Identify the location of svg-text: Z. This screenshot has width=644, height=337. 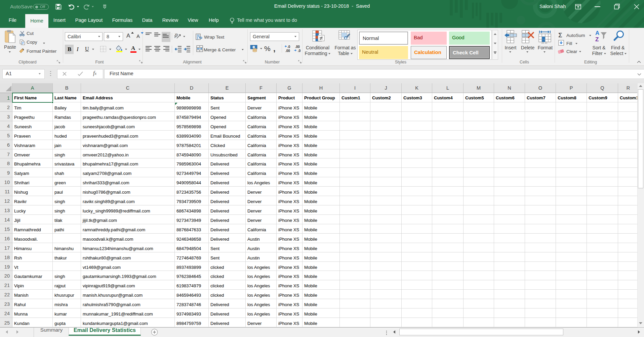
(597, 40).